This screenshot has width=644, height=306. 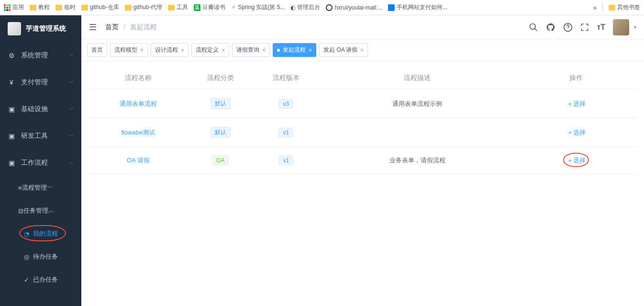 What do you see at coordinates (358, 8) in the screenshot?
I see `bookmark-label: hxrui/youlai-mall:...` at bounding box center [358, 8].